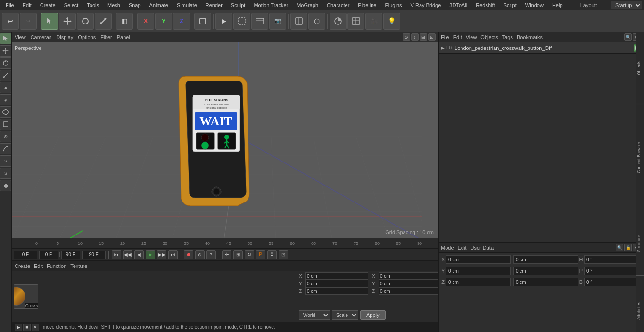  I want to click on obj-menu-tags: Tags, so click(507, 37).